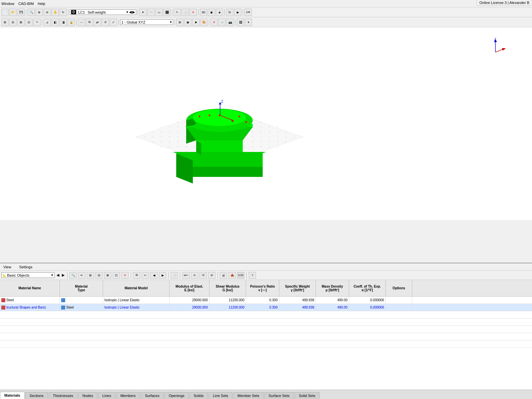  Describe the element at coordinates (42, 4) in the screenshot. I see `menu-help: Help` at that location.